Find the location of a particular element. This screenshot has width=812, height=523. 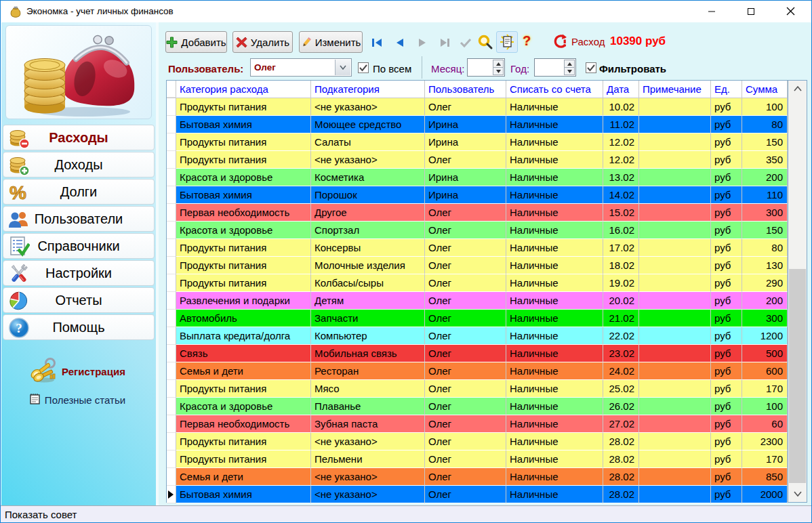

table-row: Бытовая химияМоющее средствоИринаНаличны… is located at coordinates (477, 125).